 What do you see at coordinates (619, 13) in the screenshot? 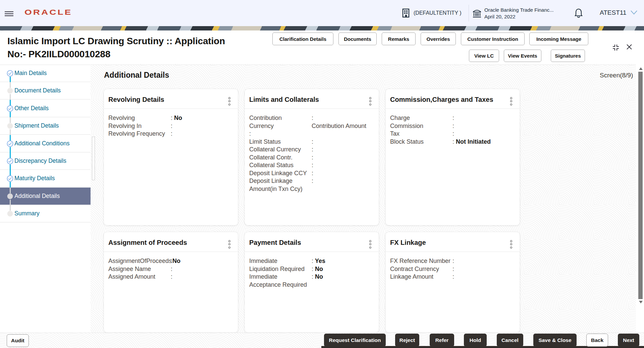
I see `user-menu: ATEST11` at bounding box center [619, 13].